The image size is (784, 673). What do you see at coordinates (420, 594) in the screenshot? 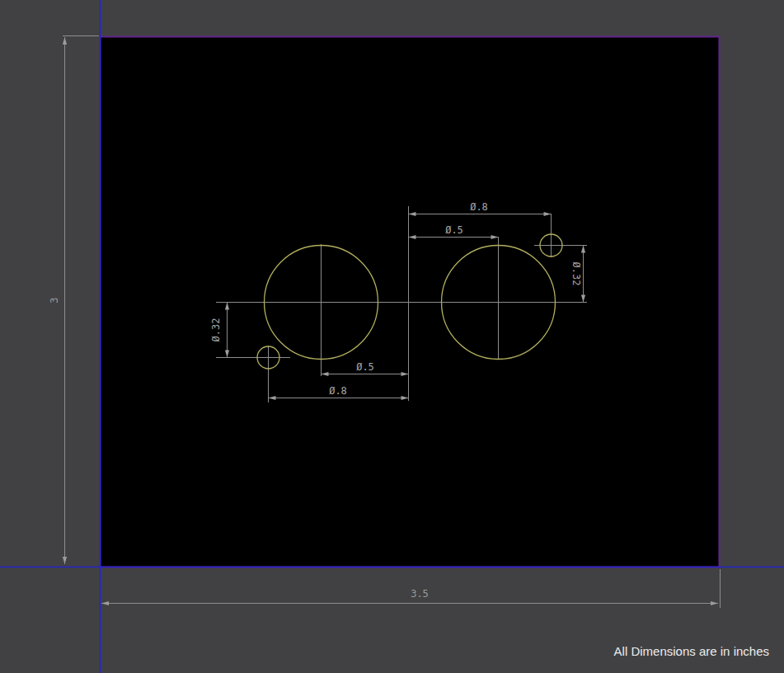
I see `dim-label-plate-width: 3.5` at bounding box center [420, 594].